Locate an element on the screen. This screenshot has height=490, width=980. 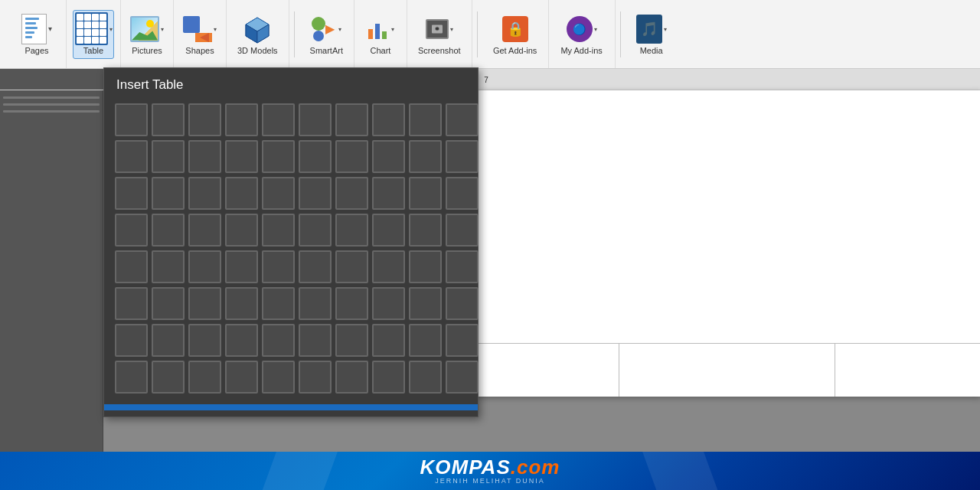
smartart-button: ▶ ▾ SmartArt is located at coordinates (326, 34).